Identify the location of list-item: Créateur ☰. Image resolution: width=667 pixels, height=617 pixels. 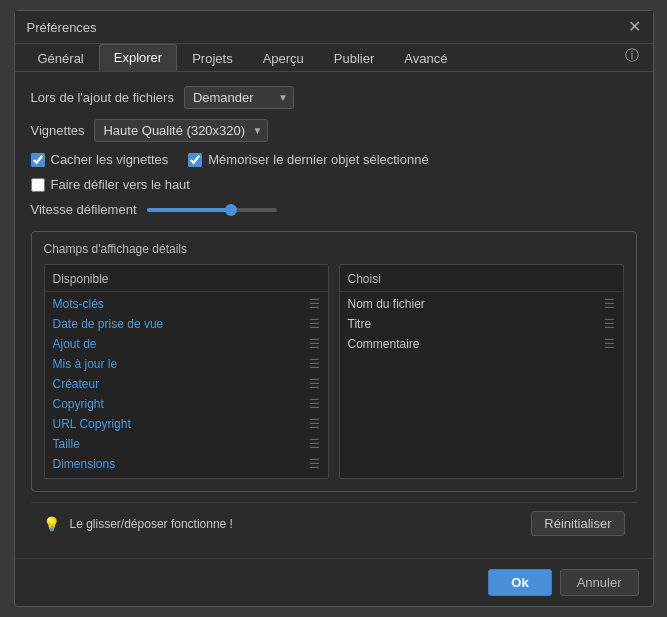
(186, 384).